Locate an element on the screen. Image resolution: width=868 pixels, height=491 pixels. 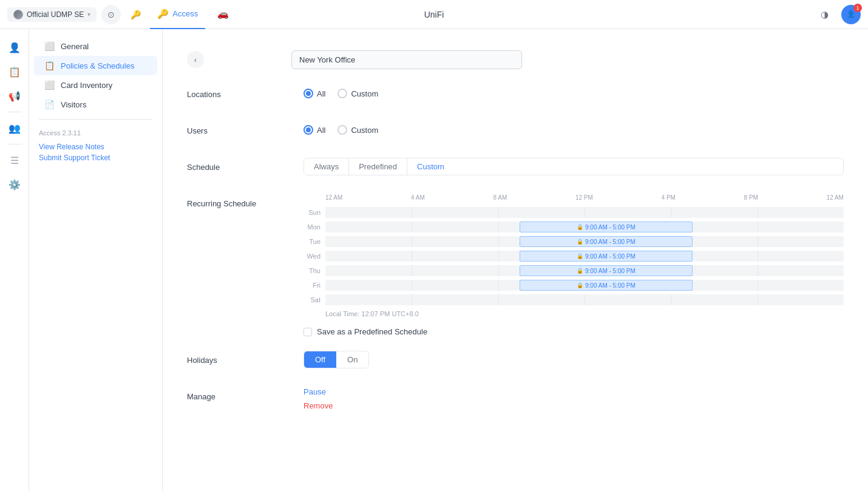
sidebar-item-policies: 📋 Policies & Schedules is located at coordinates (96, 66).